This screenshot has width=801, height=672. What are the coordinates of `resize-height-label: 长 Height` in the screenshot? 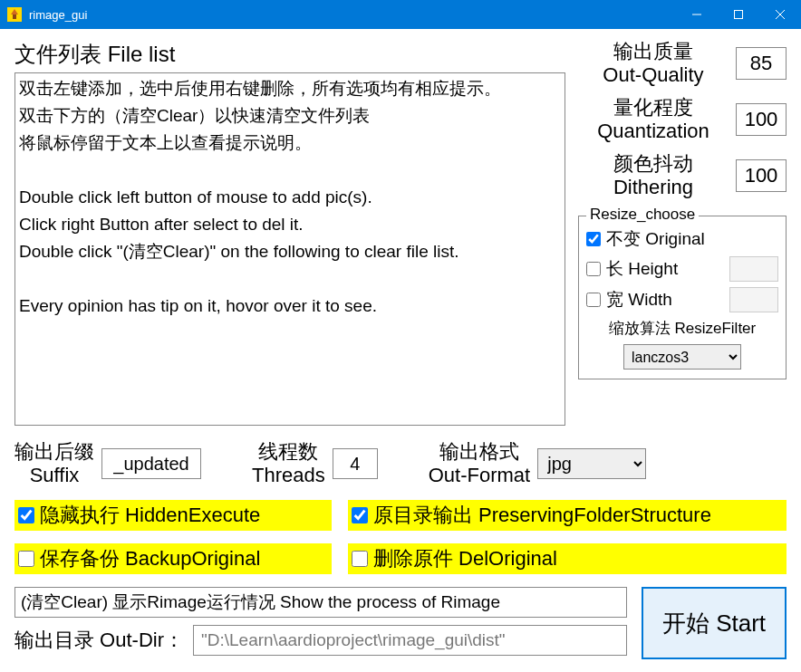 It's located at (665, 269).